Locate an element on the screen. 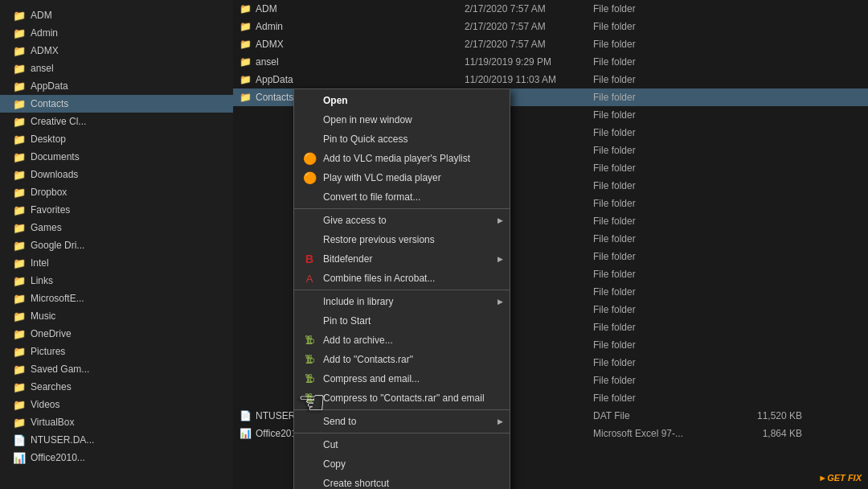 The image size is (868, 489). menu-label: Compress to "Contacts.rar" and email is located at coordinates (403, 398).